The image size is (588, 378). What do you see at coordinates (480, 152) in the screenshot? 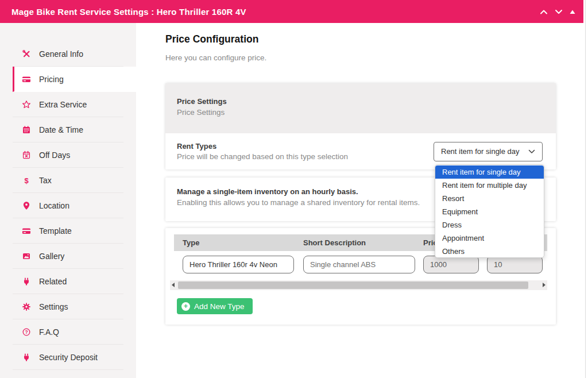
I see `rent-type-selected-value: Rent item for single day` at bounding box center [480, 152].